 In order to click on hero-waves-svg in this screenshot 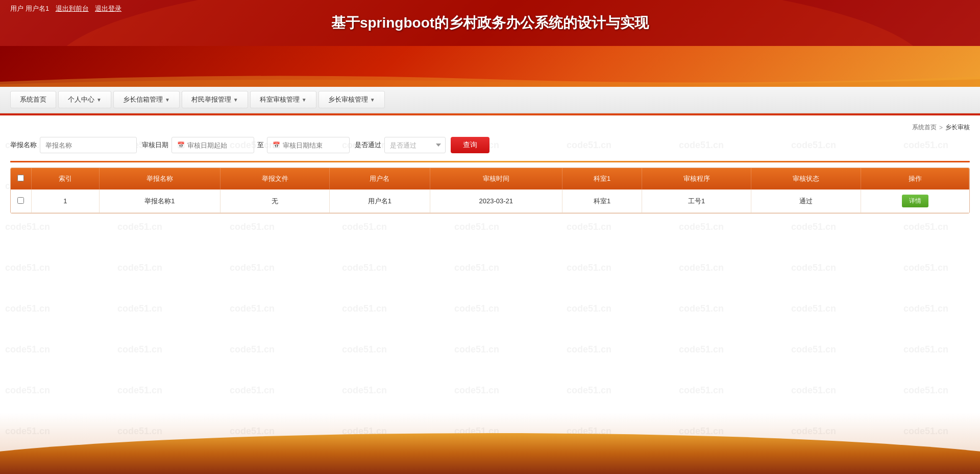, I will do `click(490, 79)`.